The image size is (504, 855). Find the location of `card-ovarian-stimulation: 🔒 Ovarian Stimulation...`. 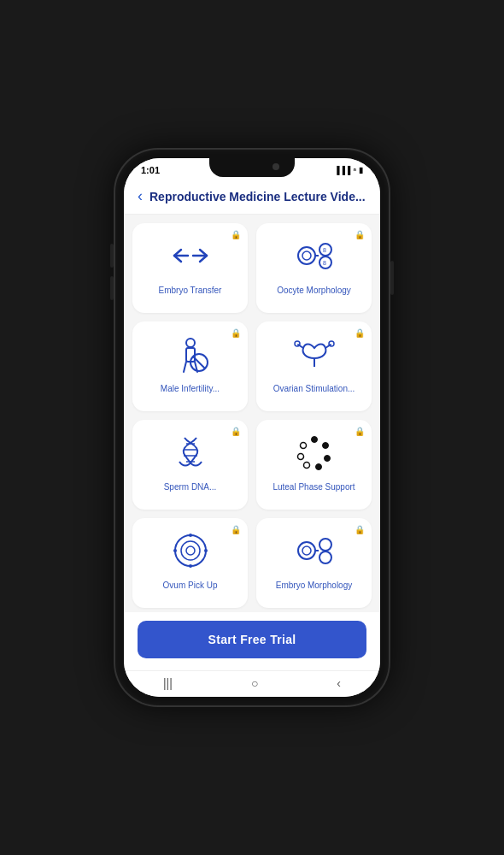

card-ovarian-stimulation: 🔒 Ovarian Stimulation... is located at coordinates (314, 366).